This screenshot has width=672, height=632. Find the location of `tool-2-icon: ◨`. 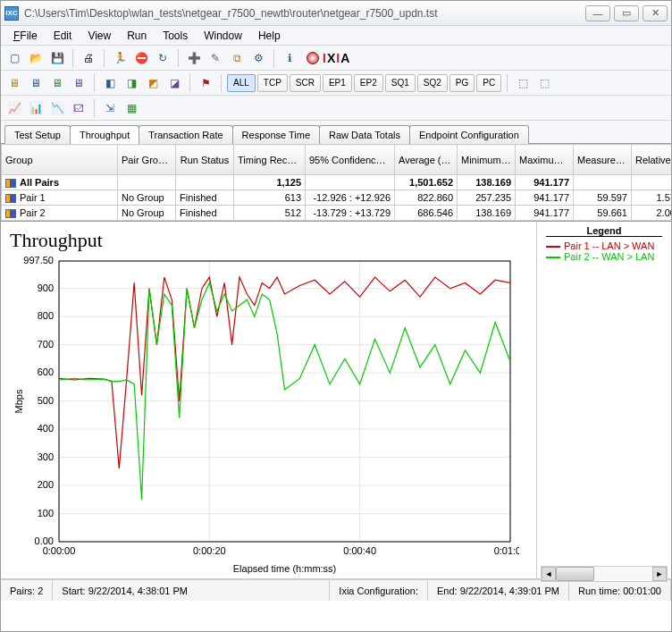

tool-2-icon: ◨ is located at coordinates (131, 83).